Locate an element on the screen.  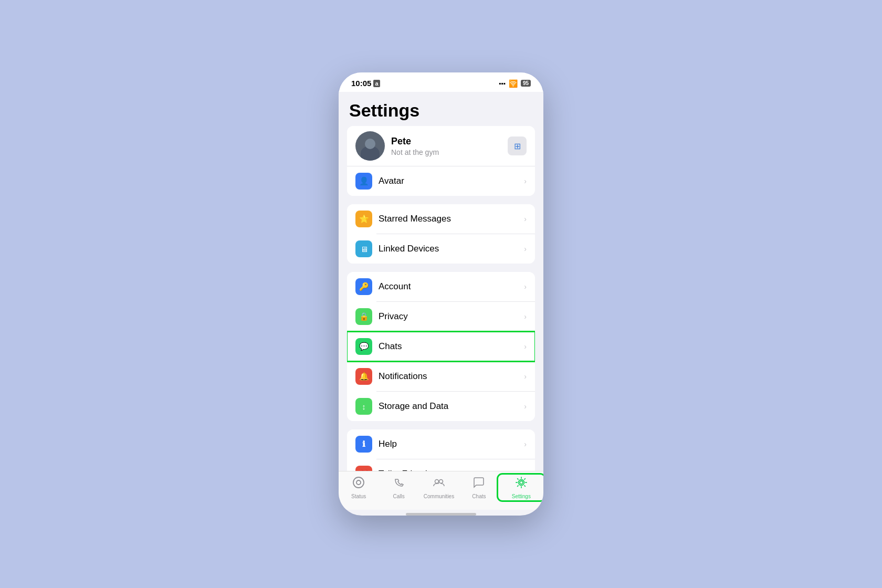
chats-label: Chats is located at coordinates (448, 346).